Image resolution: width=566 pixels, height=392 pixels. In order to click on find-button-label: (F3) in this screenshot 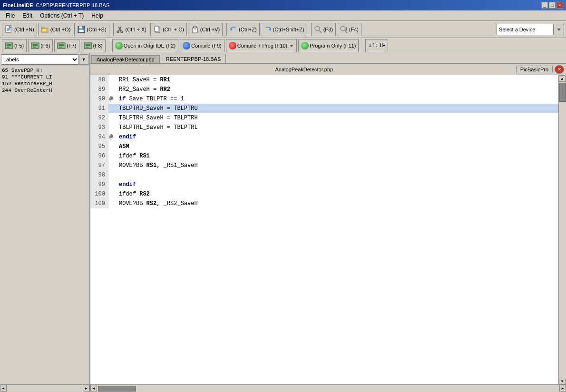, I will do `click(328, 29)`.